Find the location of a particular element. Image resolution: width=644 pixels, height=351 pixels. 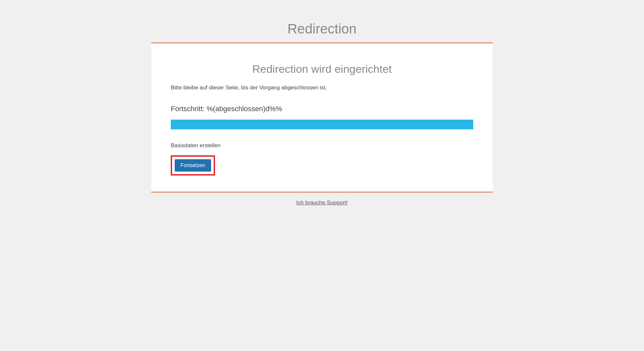

status-text: Basisdaten erstellen is located at coordinates (322, 146).